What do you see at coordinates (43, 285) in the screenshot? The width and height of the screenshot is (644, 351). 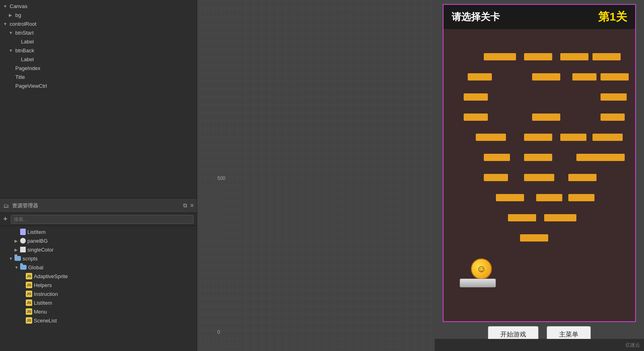 I see `asset-label: Helpers` at bounding box center [43, 285].